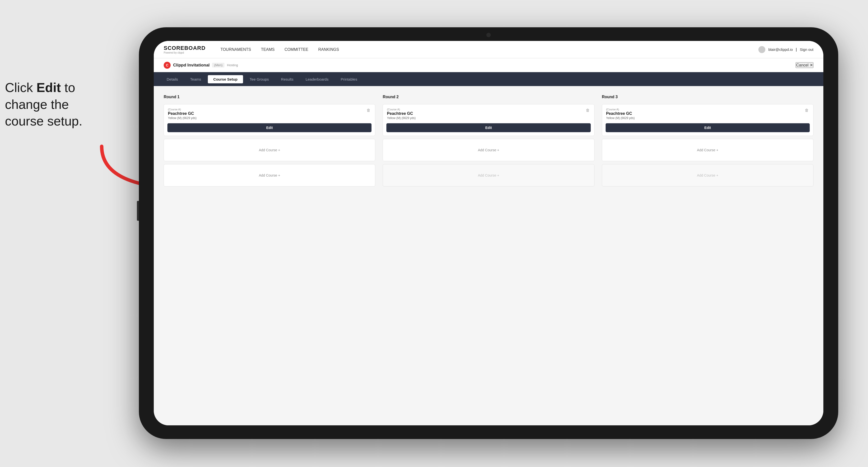 The image size is (868, 467). What do you see at coordinates (270, 118) in the screenshot?
I see `round-1-course-details: Yellow (M) (6629 yds)` at bounding box center [270, 118].